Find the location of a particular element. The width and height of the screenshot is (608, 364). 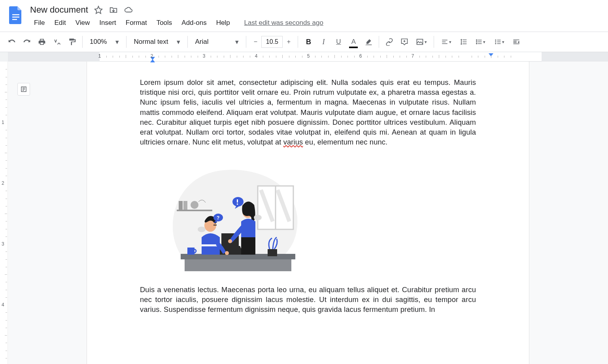

vertical-ruler: 1234 is located at coordinates (4, 213).